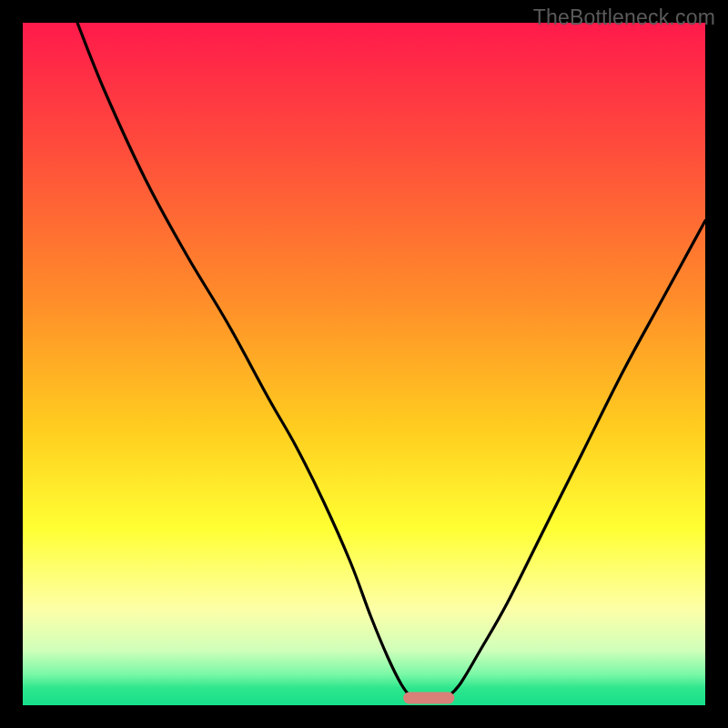 This screenshot has height=728, width=728. Describe the element at coordinates (429, 699) in the screenshot. I see `minimum-marker` at that location.